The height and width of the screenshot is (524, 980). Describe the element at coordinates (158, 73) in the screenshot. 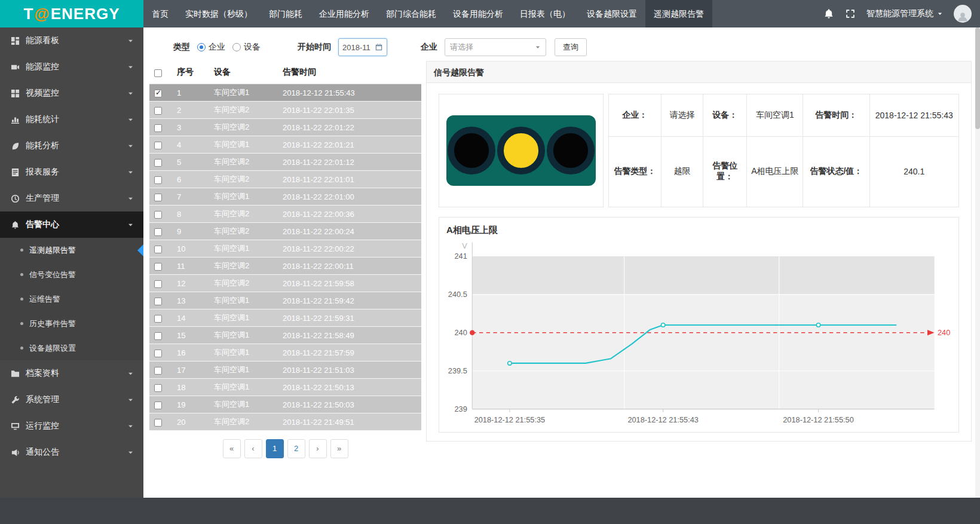

I see `select-all-checkbox` at that location.